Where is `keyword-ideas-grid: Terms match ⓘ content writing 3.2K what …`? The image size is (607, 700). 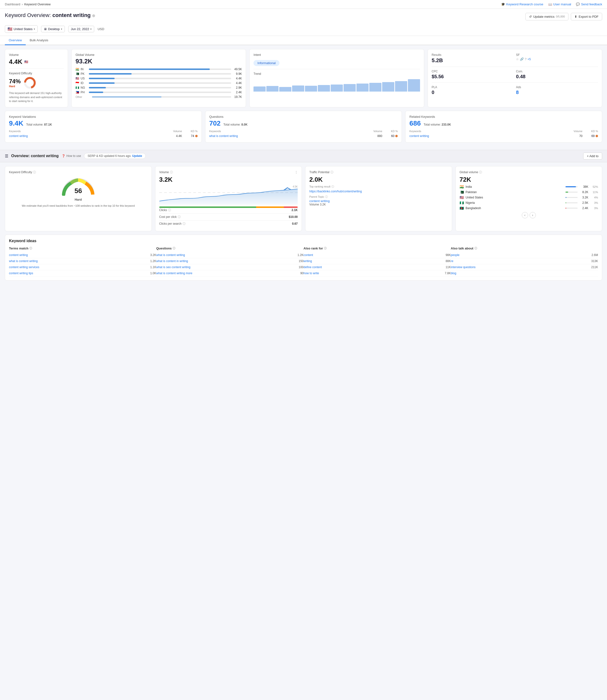
keyword-ideas-grid: Terms match ⓘ content writing 3.2K what … is located at coordinates (304, 262).